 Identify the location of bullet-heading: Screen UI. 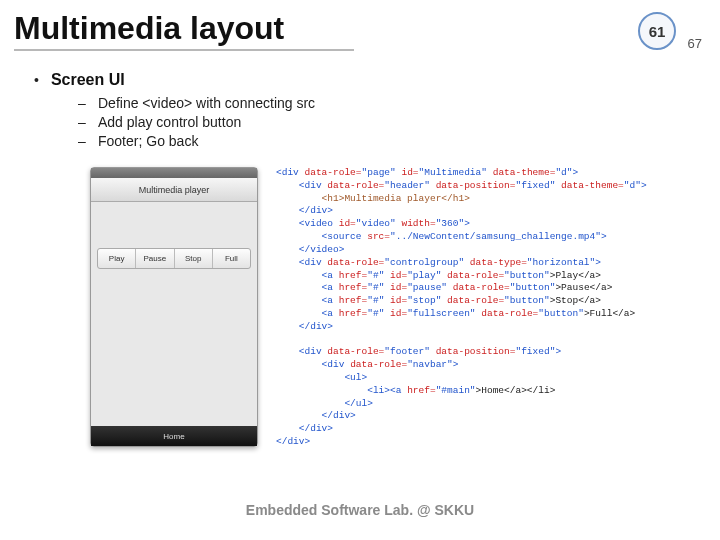
(88, 80).